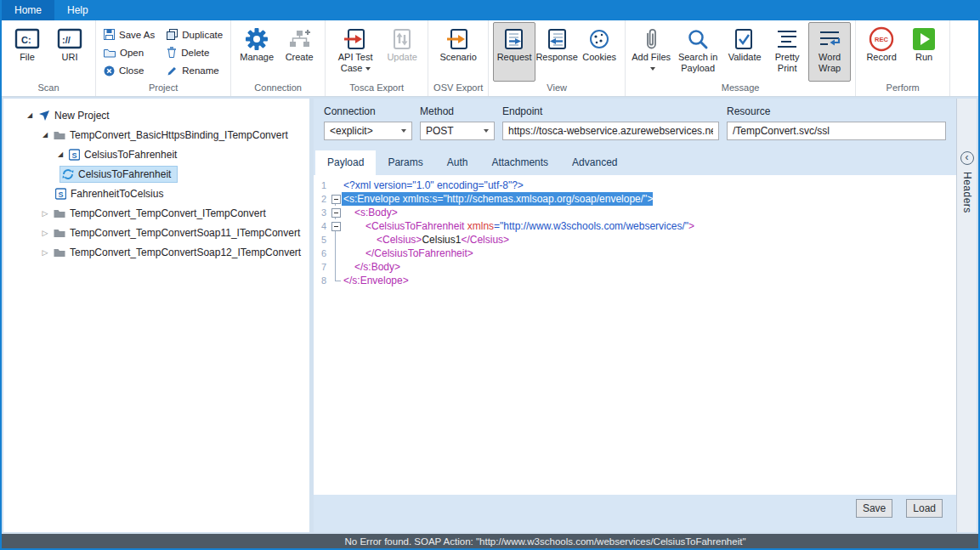  Describe the element at coordinates (156, 173) in the screenshot. I see `tree-item-request-celsius: CelsiusToFahrenheit` at that location.